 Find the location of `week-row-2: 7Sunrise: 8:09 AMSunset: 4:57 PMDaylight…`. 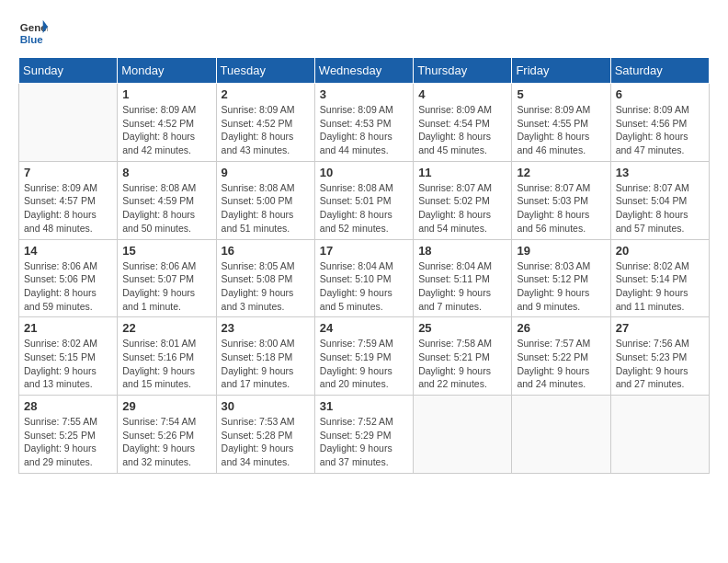

week-row-2: 7Sunrise: 8:09 AMSunset: 4:57 PMDaylight… is located at coordinates (364, 201).